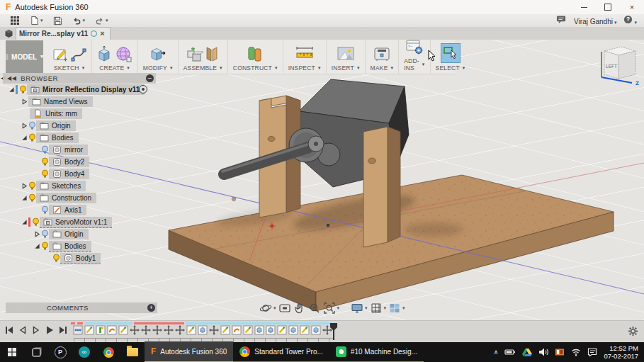 The image size is (644, 362). What do you see at coordinates (281, 351) in the screenshot?
I see `taskbar-app-chrome: Standard Tower Pro...` at bounding box center [281, 351].